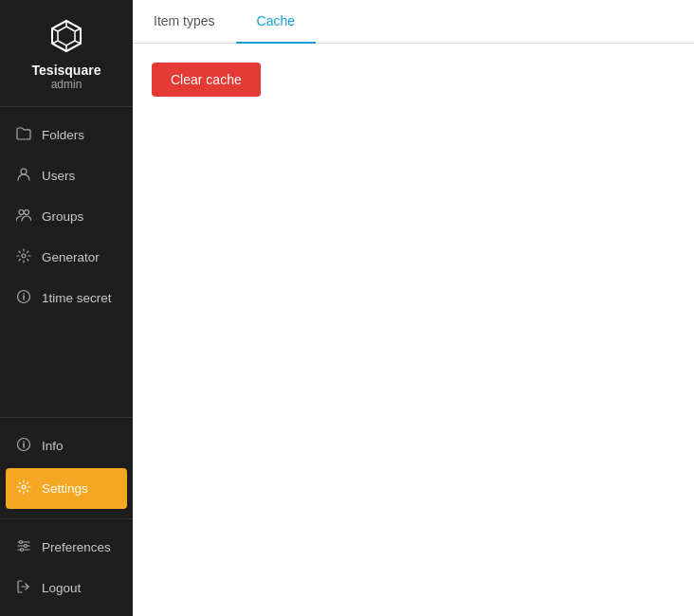 This screenshot has height=616, width=694. I want to click on info-icon, so click(24, 445).